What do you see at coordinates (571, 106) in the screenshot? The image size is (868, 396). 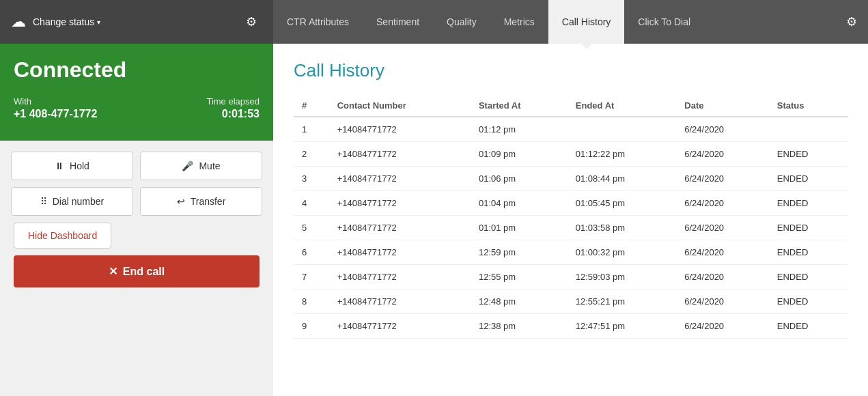 I see `table-header: # Contact Number Started At Ended At Dat…` at bounding box center [571, 106].